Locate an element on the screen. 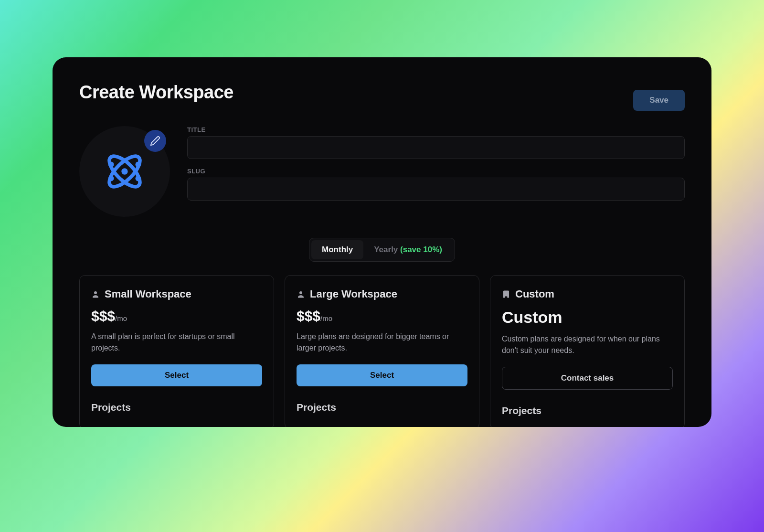 This screenshot has width=764, height=532. billing-yearly-tab: Yearly (save 10%) is located at coordinates (408, 250).